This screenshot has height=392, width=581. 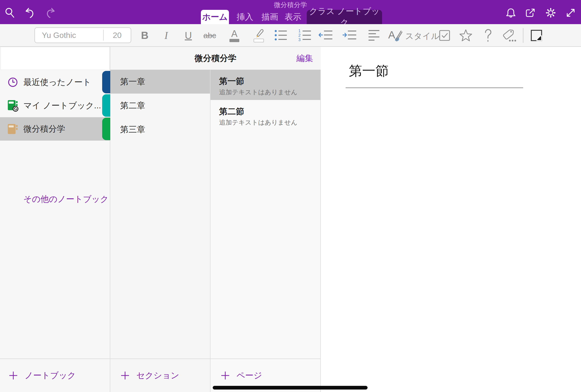 I want to click on notebook-title: 微分積分学, so click(x=215, y=58).